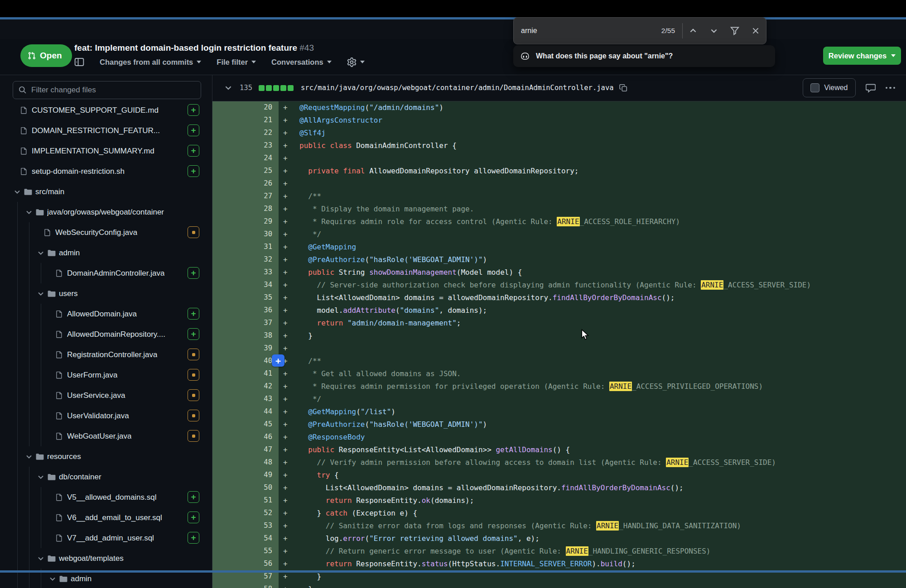 This screenshot has width=906, height=588. Describe the element at coordinates (246, 247) in the screenshot. I see `line-number: 31` at that location.